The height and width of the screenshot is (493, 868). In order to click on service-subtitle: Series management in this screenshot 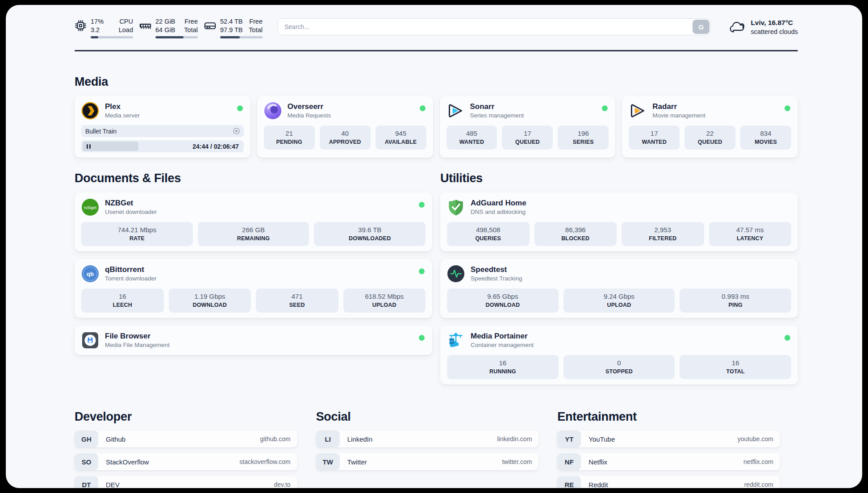, I will do `click(497, 116)`.